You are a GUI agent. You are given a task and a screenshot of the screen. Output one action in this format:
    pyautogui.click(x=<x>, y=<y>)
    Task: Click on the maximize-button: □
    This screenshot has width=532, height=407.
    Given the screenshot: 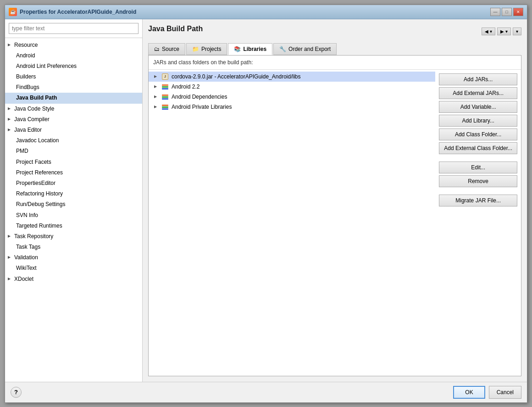 What is the action you would take?
    pyautogui.click(x=507, y=12)
    